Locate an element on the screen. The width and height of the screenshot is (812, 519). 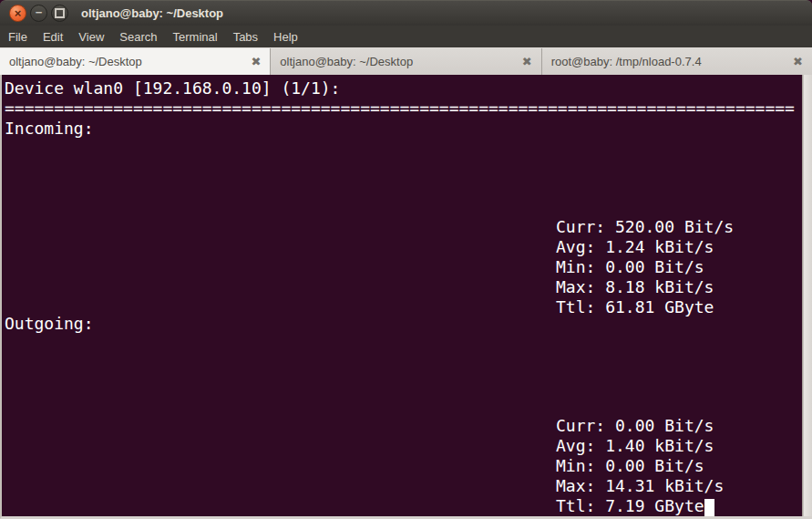
close-icon: × is located at coordinates (18, 13).